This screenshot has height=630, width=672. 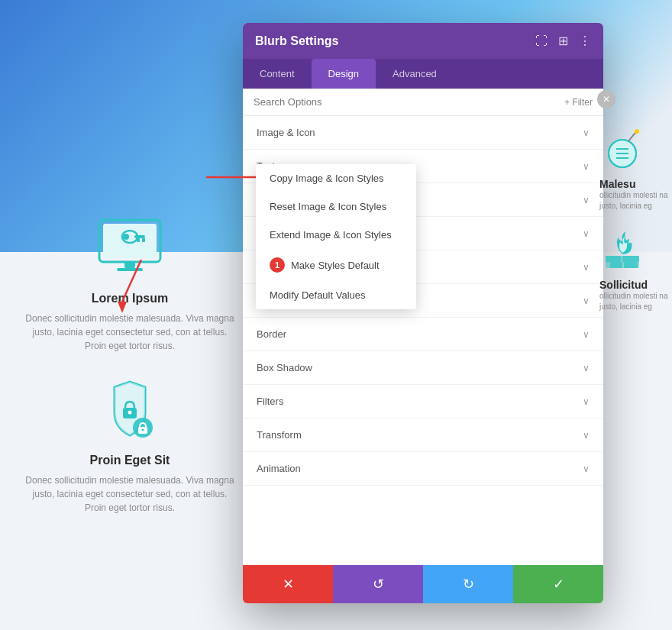 I want to click on modify-default-label: Modify Default Values, so click(x=318, y=295).